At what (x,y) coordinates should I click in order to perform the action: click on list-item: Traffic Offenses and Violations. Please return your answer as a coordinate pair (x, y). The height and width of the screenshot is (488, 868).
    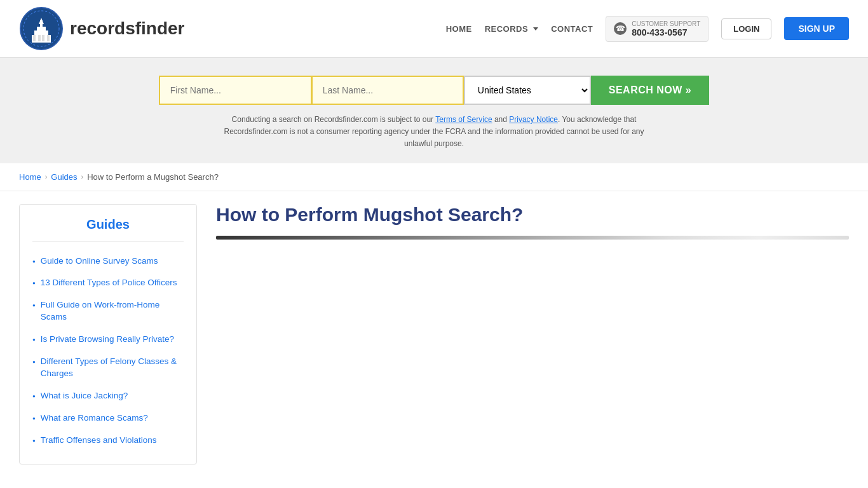
    Looking at the image, I should click on (108, 441).